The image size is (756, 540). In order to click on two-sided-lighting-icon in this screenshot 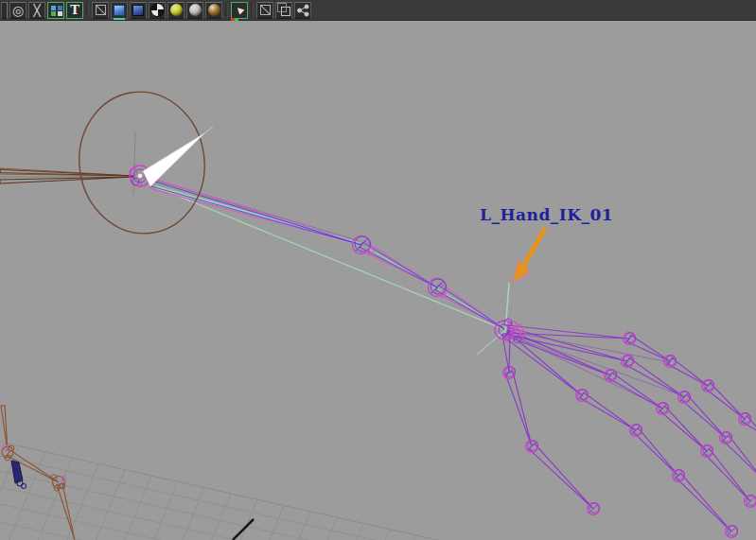, I will do `click(214, 10)`.